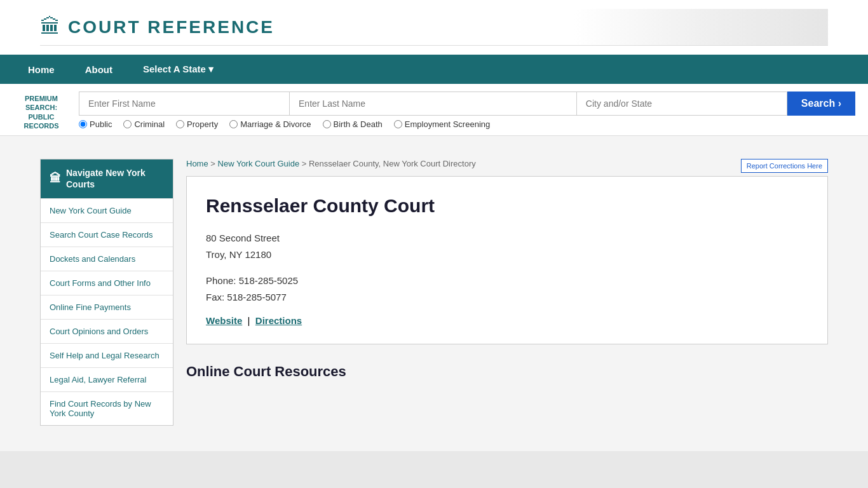 The width and height of the screenshot is (868, 488). Describe the element at coordinates (197, 164) in the screenshot. I see `breadcrumb-home: Home` at that location.